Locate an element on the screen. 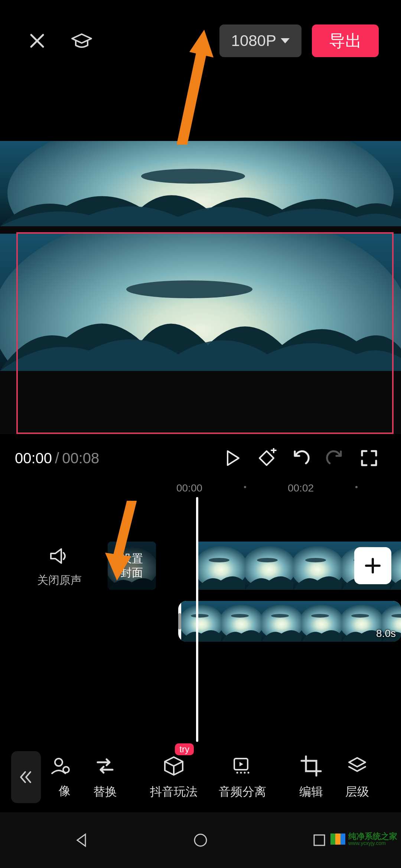  undo-icon is located at coordinates (301, 458).